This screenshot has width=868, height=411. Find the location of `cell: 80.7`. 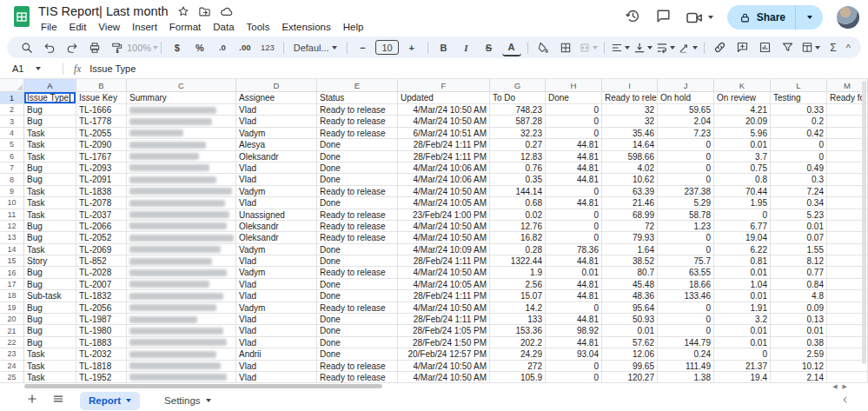

cell: 80.7 is located at coordinates (630, 273).